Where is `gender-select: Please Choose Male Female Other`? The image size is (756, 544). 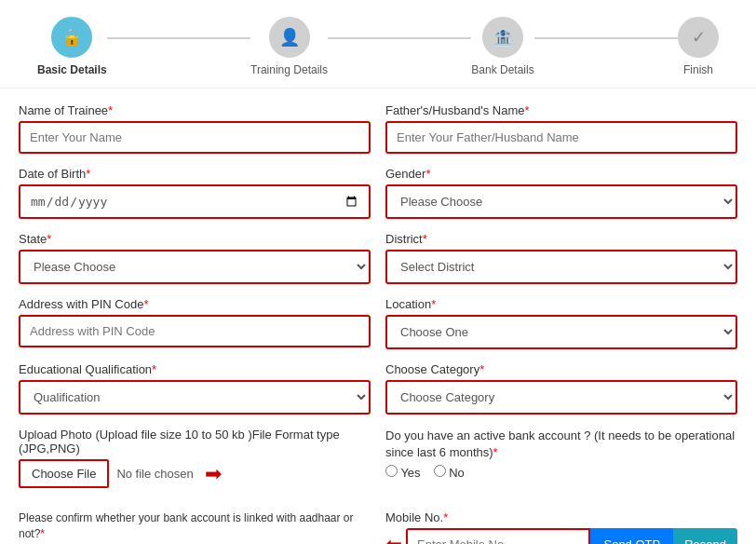 gender-select: Please Choose Male Female Other is located at coordinates (561, 201).